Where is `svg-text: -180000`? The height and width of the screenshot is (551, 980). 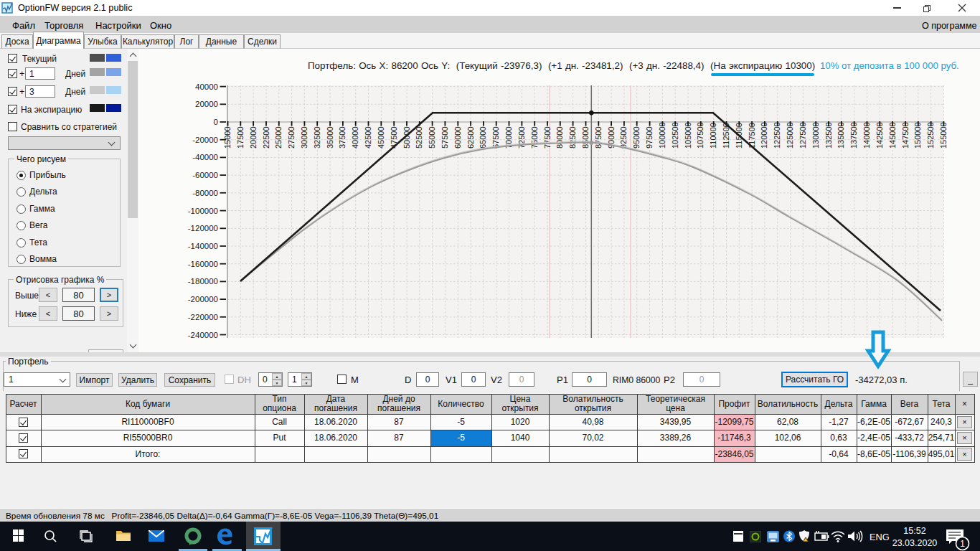 svg-text: -180000 is located at coordinates (203, 281).